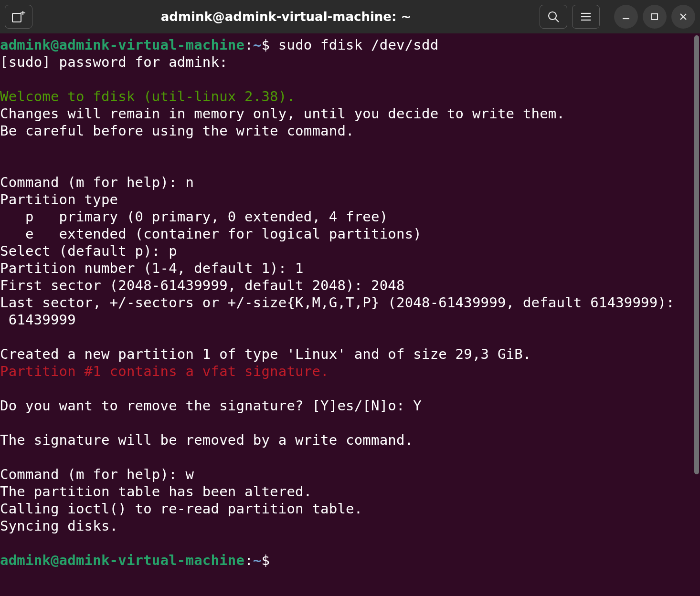 This screenshot has width=700, height=596. I want to click on output-line: Command (m for help): n, so click(97, 182).